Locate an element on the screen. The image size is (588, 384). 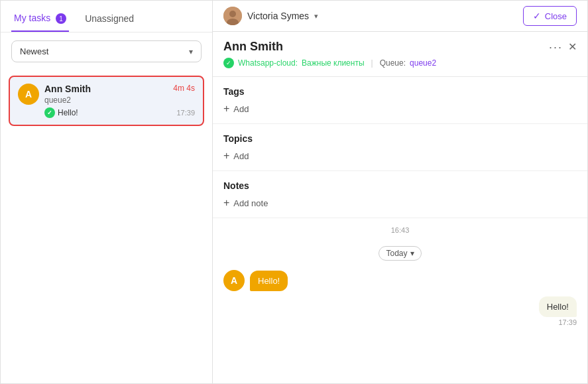
conv-header: A Ann Smith queue2 4m 4s is located at coordinates (106, 94).